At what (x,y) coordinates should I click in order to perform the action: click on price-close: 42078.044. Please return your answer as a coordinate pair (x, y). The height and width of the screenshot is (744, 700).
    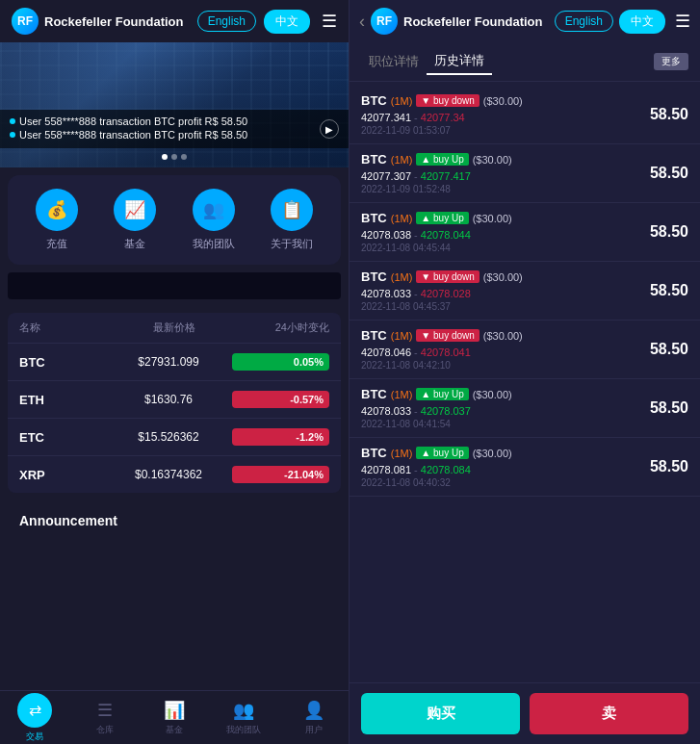
    Looking at the image, I should click on (446, 235).